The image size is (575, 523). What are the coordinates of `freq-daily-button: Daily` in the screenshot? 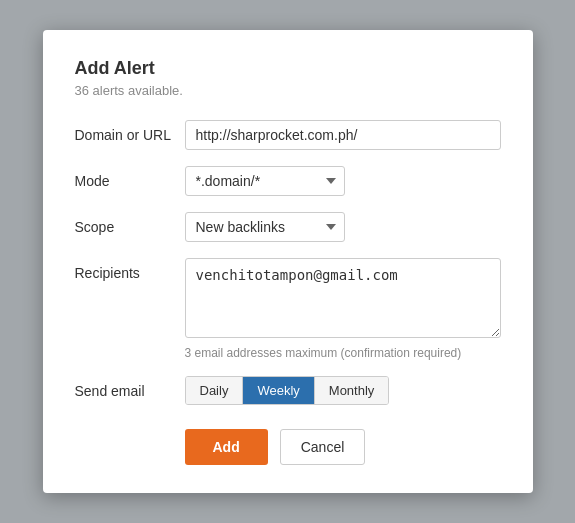 It's located at (215, 390).